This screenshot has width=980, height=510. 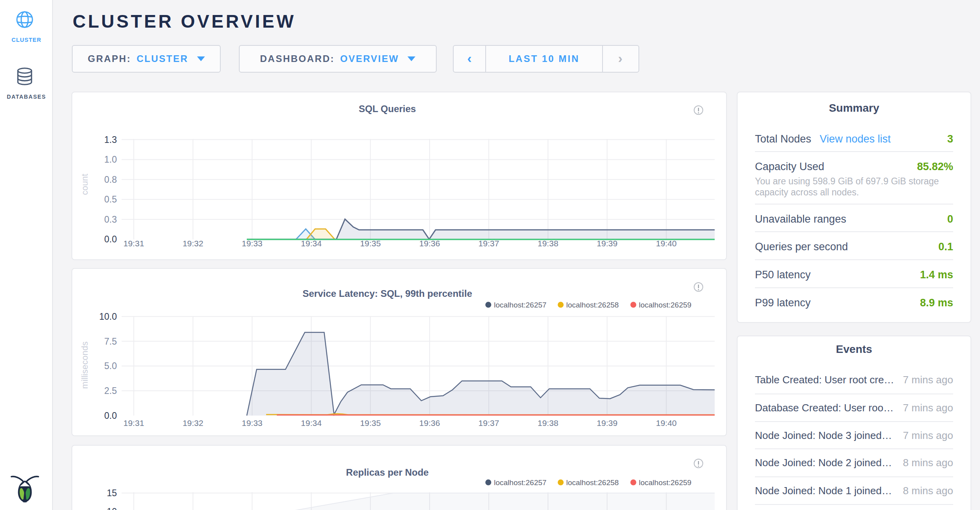 I want to click on svg-text: milliseconds, so click(x=84, y=365).